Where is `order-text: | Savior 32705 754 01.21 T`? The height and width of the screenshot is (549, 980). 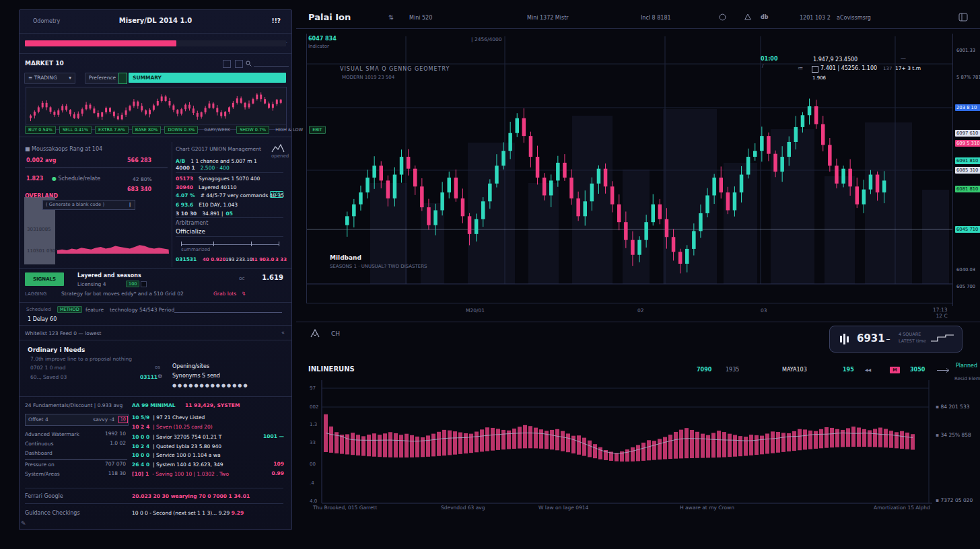
order-text: | Savior 32705 754 01.21 T is located at coordinates (187, 437).